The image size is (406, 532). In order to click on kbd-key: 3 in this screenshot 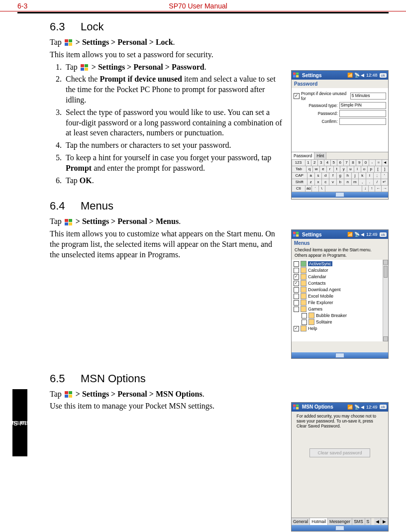, I will do `click(321, 163)`.